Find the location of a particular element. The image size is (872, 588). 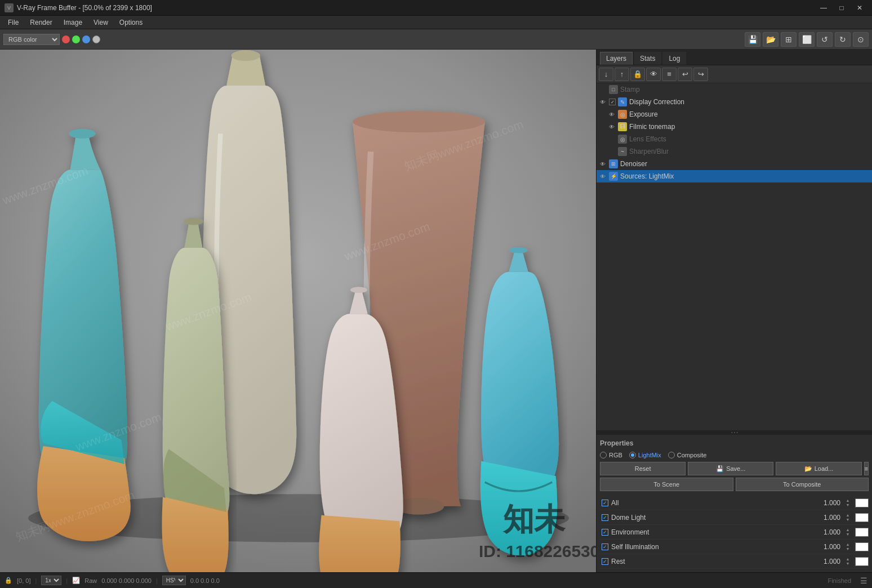

maximize-button: □ is located at coordinates (842, 8).